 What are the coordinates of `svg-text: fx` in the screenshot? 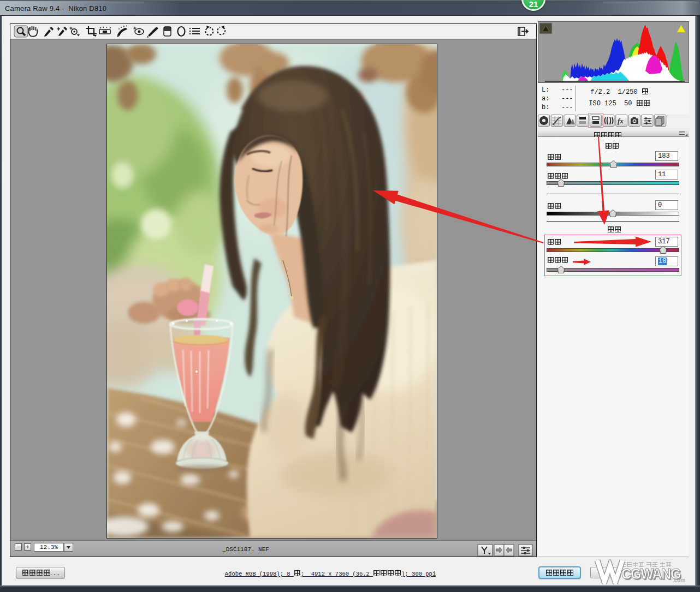 It's located at (620, 121).